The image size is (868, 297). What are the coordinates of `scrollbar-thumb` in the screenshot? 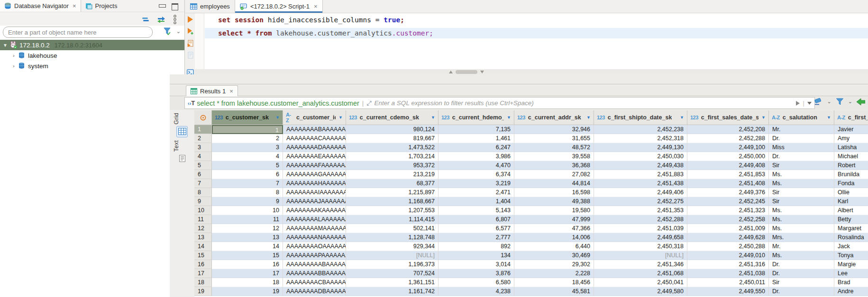 It's located at (466, 72).